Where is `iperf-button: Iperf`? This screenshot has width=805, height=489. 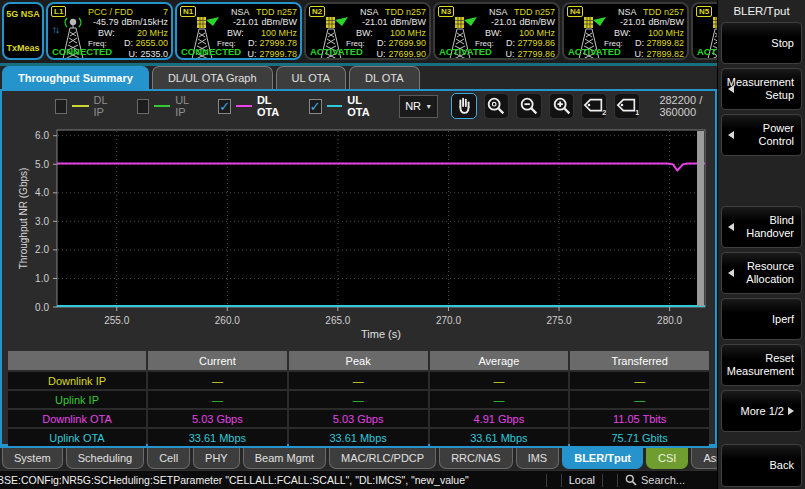
iperf-button: Iperf is located at coordinates (762, 319).